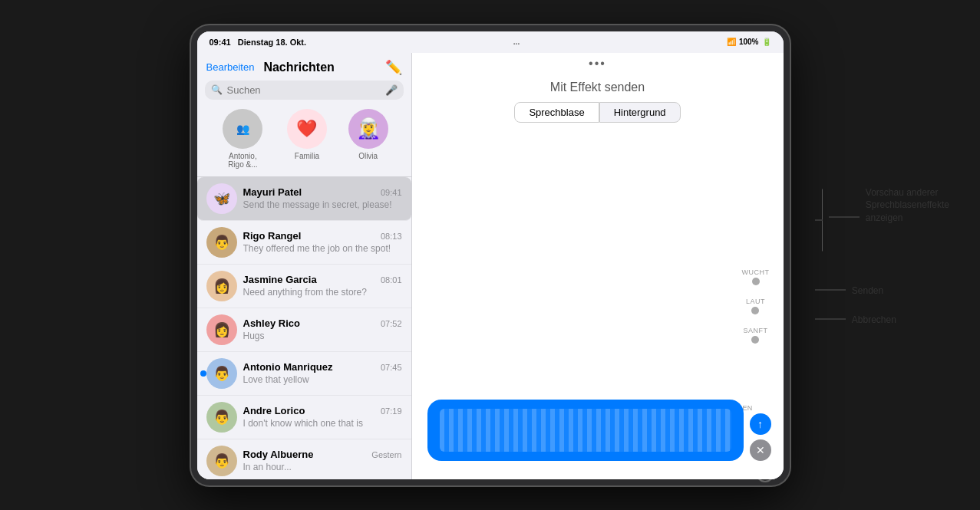 The width and height of the screenshot is (980, 510). Describe the element at coordinates (322, 454) in the screenshot. I see `msg-header: Rody AlbuerneGestern` at that location.